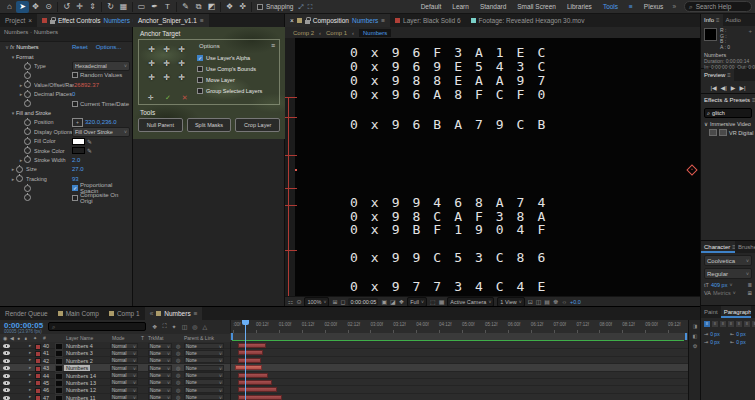 Image resolution: width=755 pixels, height=400 pixels. I want to click on timeline-tab-numbers: «Numbers≡, so click(174, 314).